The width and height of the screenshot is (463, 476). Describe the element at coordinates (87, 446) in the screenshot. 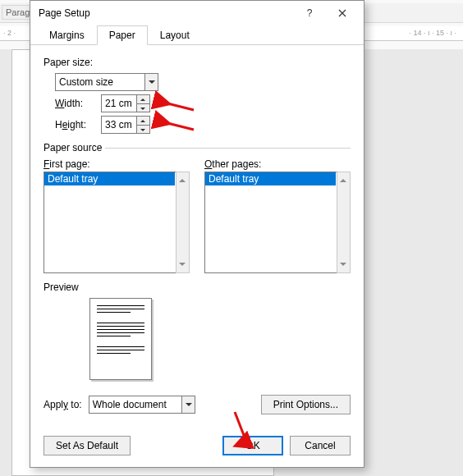

I see `set-as-default-button: Set As Default` at that location.